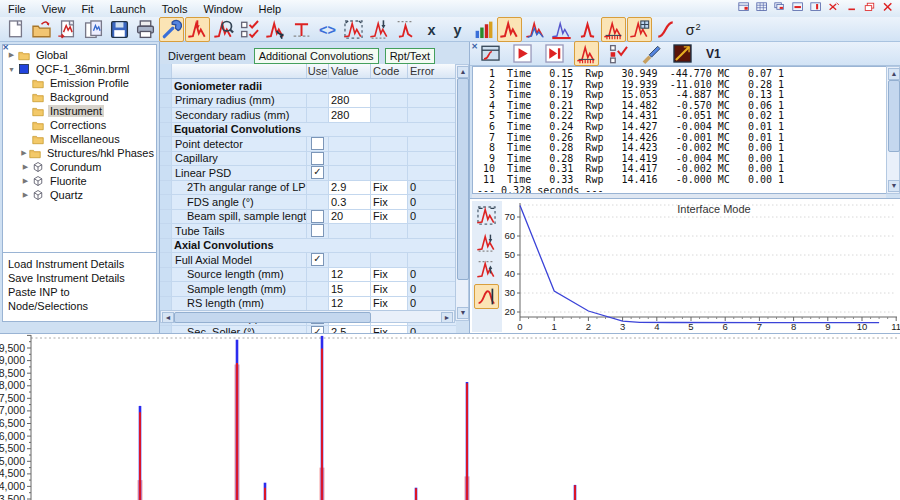 The width and height of the screenshot is (900, 500). What do you see at coordinates (666, 30) in the screenshot?
I see `cumulative-curve-icon` at bounding box center [666, 30].